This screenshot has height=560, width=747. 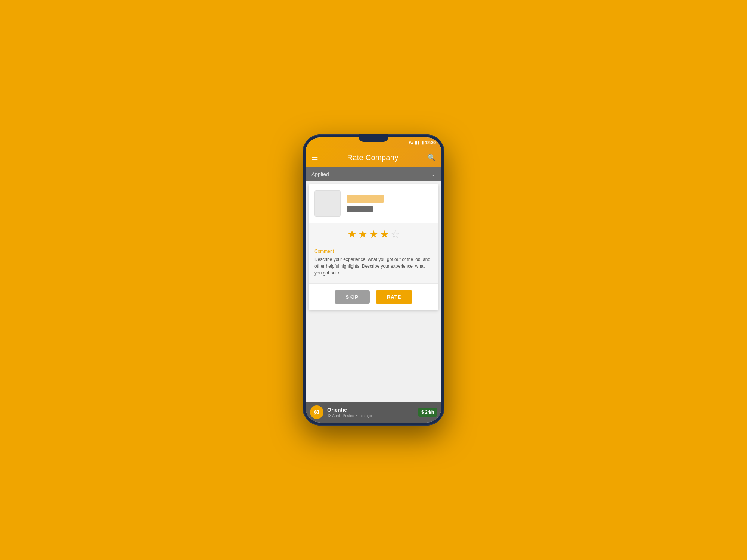 What do you see at coordinates (317, 412) in the screenshot?
I see `listing-logo-letter: Ø` at bounding box center [317, 412].